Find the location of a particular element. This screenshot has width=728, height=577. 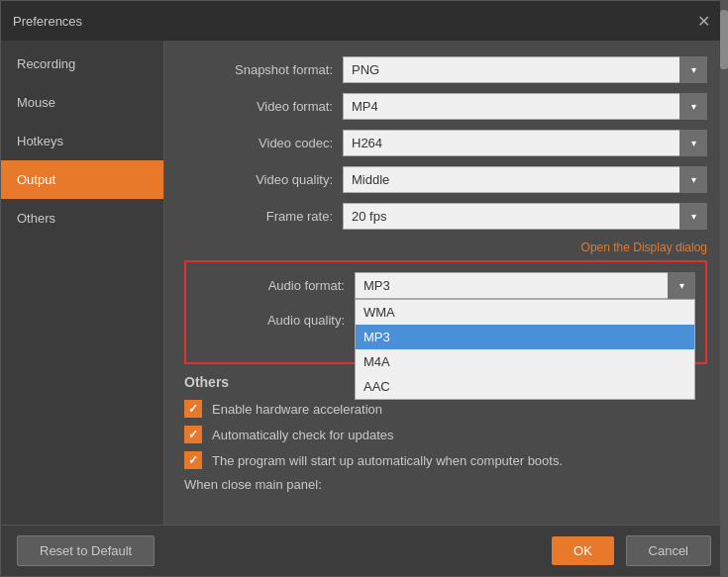

sidebar-item-others: Others is located at coordinates (82, 218).